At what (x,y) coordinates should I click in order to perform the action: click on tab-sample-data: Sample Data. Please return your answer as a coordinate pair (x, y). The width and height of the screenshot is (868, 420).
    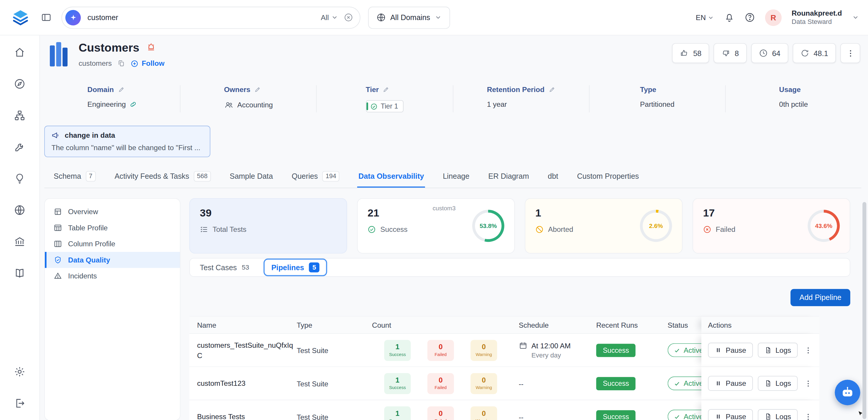
    Looking at the image, I should click on (251, 177).